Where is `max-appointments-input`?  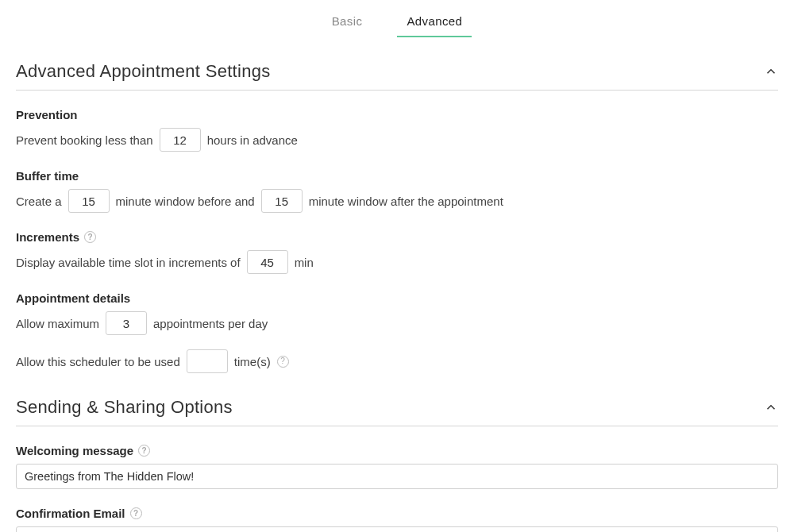
max-appointments-input is located at coordinates (126, 323).